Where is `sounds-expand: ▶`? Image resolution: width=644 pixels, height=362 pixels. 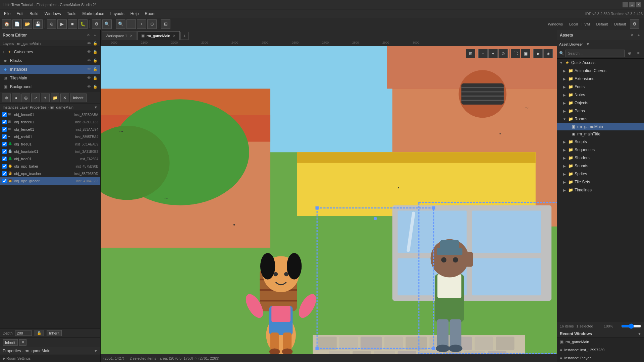
sounds-expand: ▶ is located at coordinates (565, 166).